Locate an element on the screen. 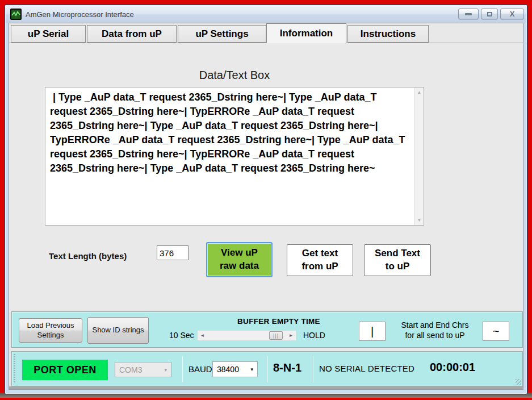 The image size is (532, 400). minimize-icon is located at coordinates (468, 14).